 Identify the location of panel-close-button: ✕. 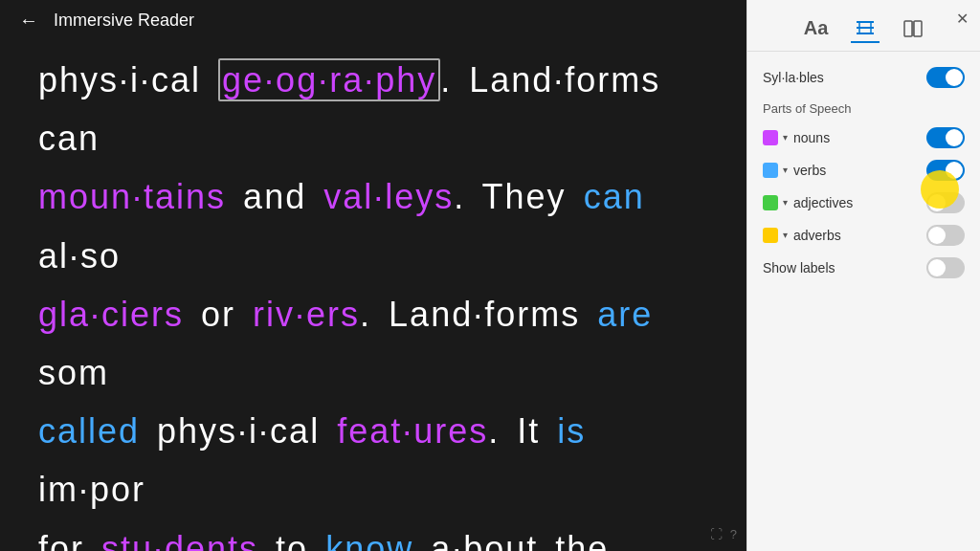
(963, 19).